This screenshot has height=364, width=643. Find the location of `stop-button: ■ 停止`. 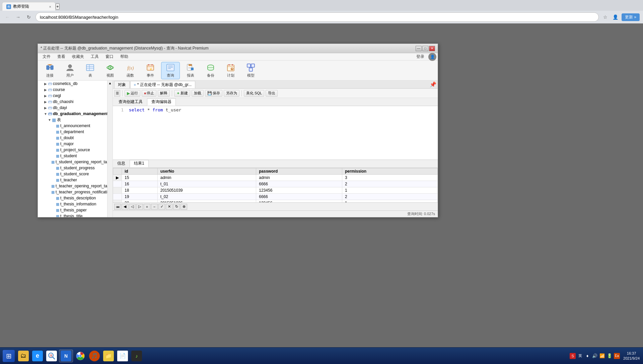

stop-button: ■ 停止 is located at coordinates (149, 93).